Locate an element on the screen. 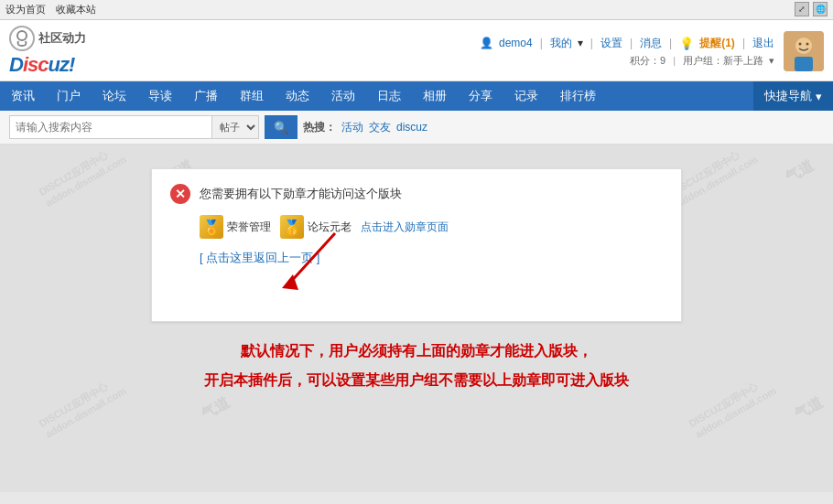 Image resolution: width=833 pixels, height=504 pixels. separator2: | is located at coordinates (591, 43).